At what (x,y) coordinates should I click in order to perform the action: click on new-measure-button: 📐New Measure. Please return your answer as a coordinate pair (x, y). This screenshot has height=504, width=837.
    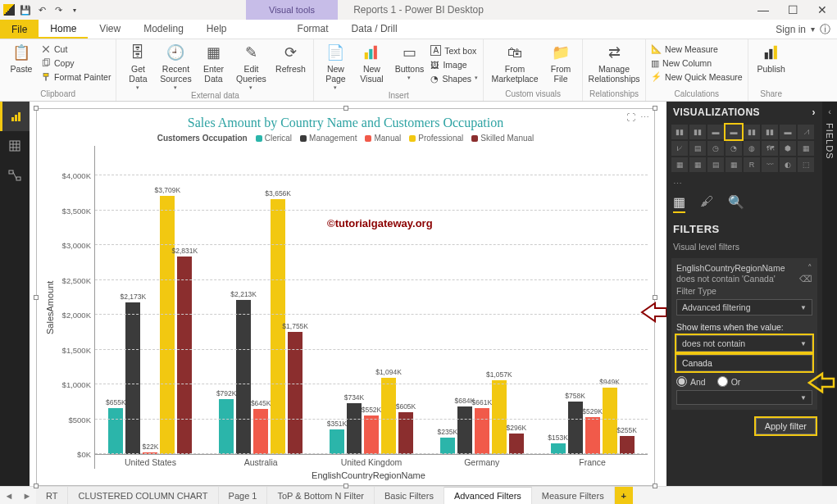
    Looking at the image, I should click on (697, 49).